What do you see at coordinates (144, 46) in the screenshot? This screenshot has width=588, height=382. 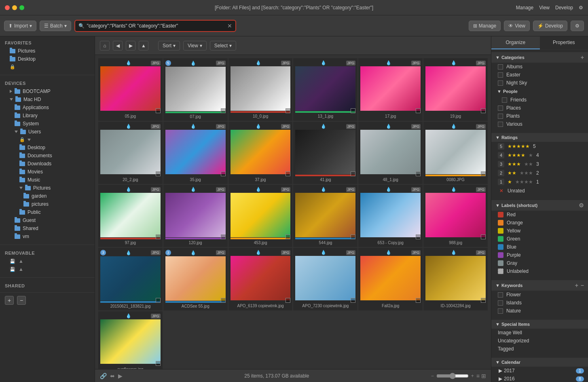 I see `up-button: ▲` at bounding box center [144, 46].